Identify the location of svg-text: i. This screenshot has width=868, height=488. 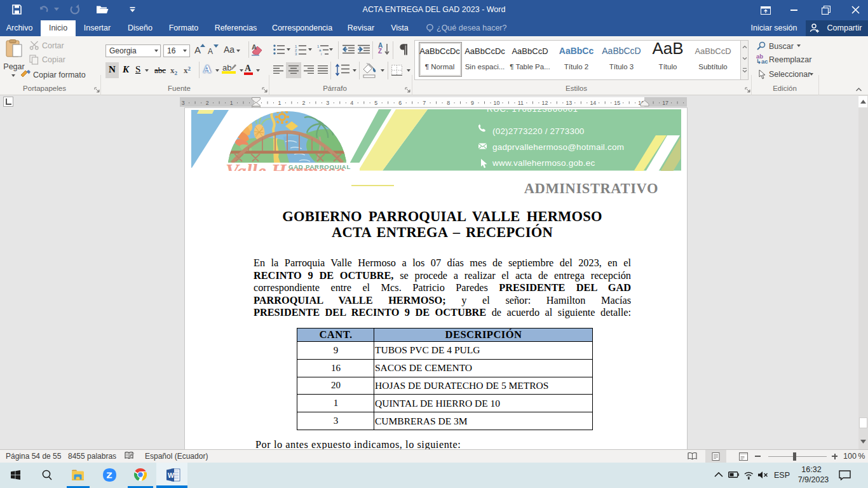
(322, 53).